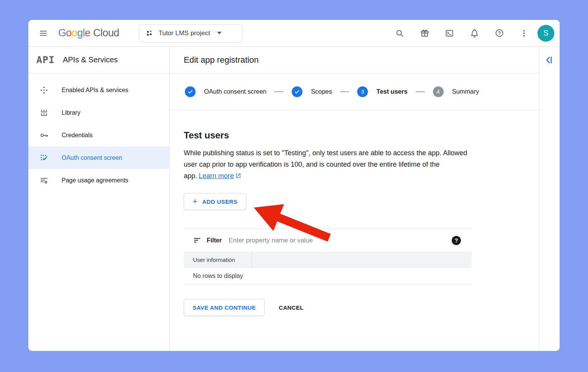  Describe the element at coordinates (218, 276) in the screenshot. I see `empty-message: No rows to display` at that location.